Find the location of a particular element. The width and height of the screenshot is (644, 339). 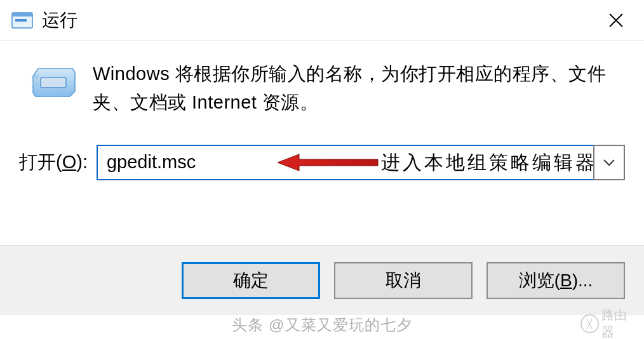

open-combobox: 进入本地组策略编辑器 is located at coordinates (361, 163).